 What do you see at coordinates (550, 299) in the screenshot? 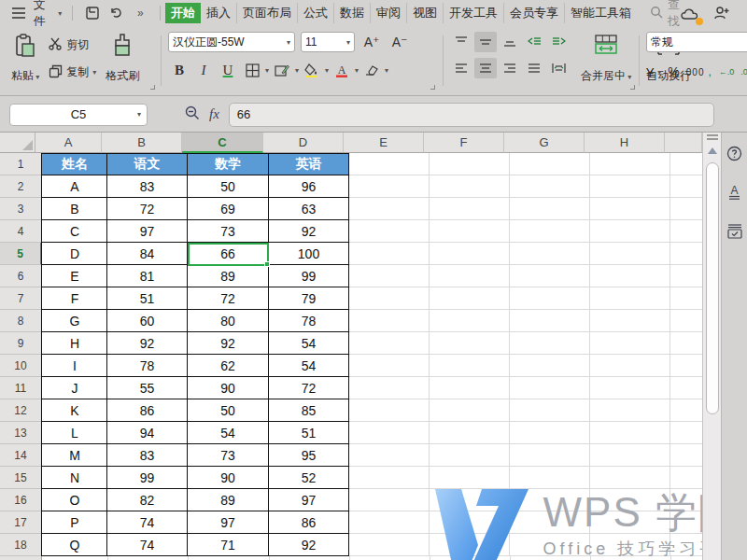
I see `cell-G7` at bounding box center [550, 299].